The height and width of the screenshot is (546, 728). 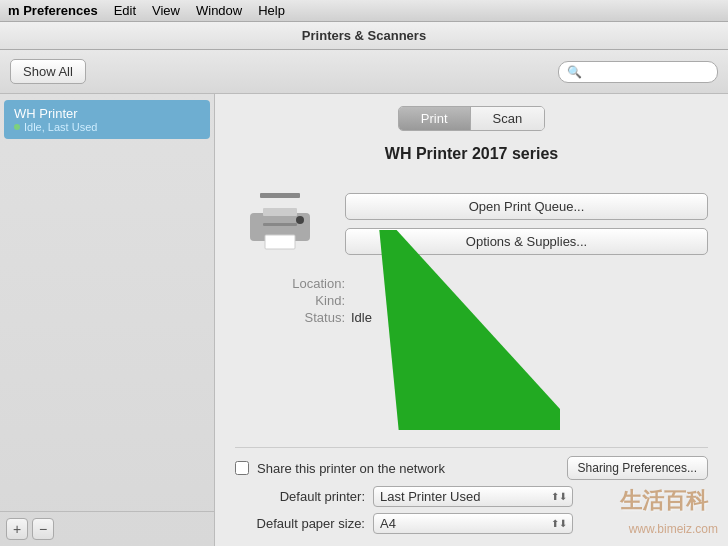 What do you see at coordinates (526, 219) in the screenshot?
I see `printer-actions: Open Print Queue... Options & Supplies..…` at bounding box center [526, 219].